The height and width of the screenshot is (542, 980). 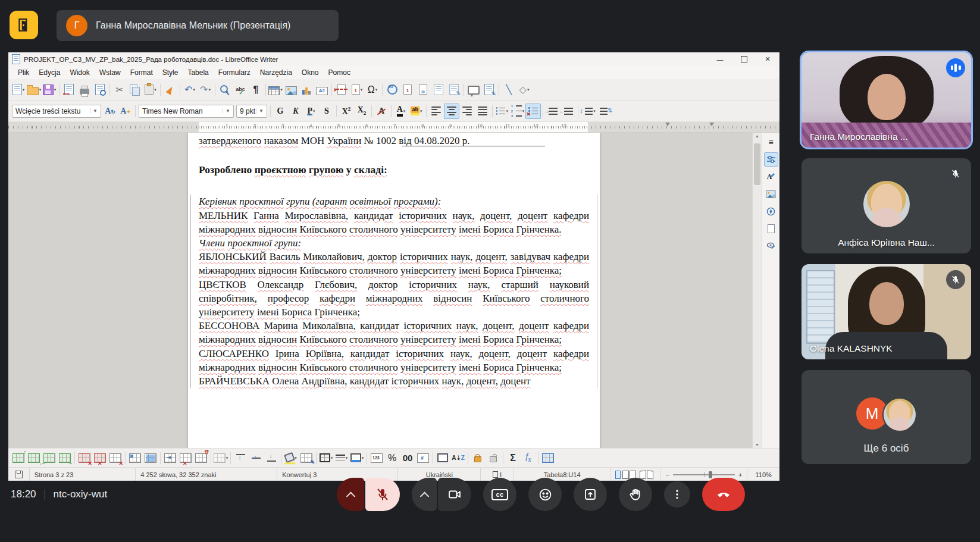 What do you see at coordinates (568, 111) in the screenshot?
I see `decrease-indent-icon` at bounding box center [568, 111].